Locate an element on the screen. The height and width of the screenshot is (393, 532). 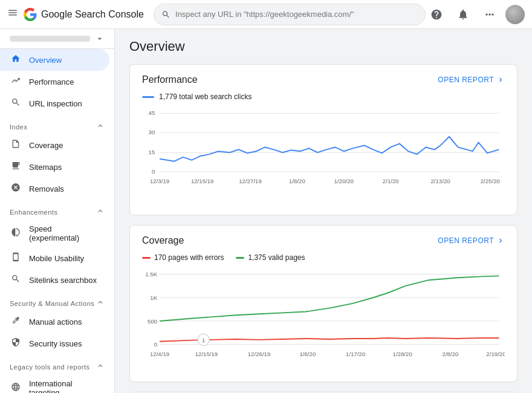
svg-text: 1/20/20 is located at coordinates (344, 181).